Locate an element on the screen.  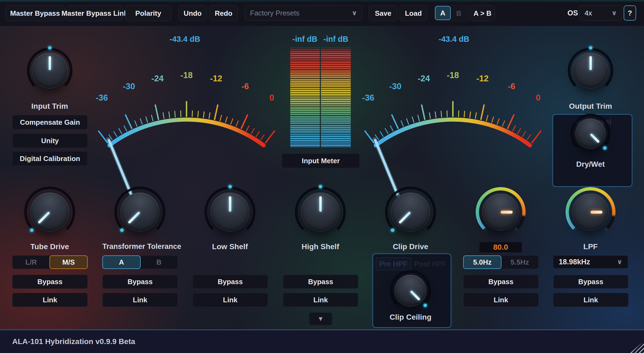
input-meter-button: Input Meter is located at coordinates (321, 161).